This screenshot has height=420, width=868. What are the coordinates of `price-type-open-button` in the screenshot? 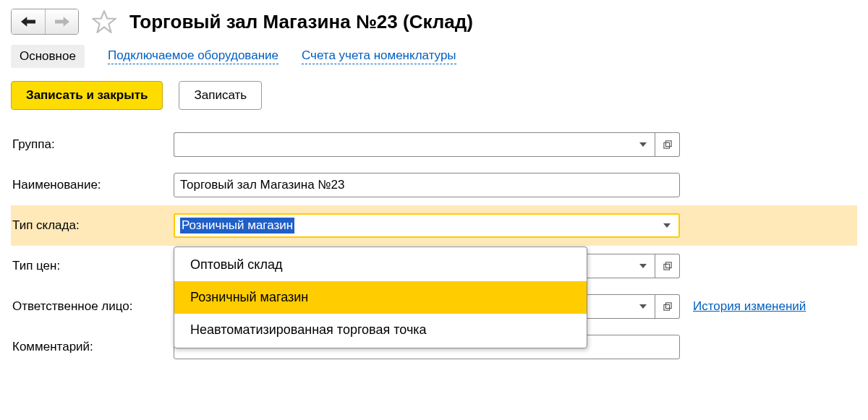 It's located at (668, 266).